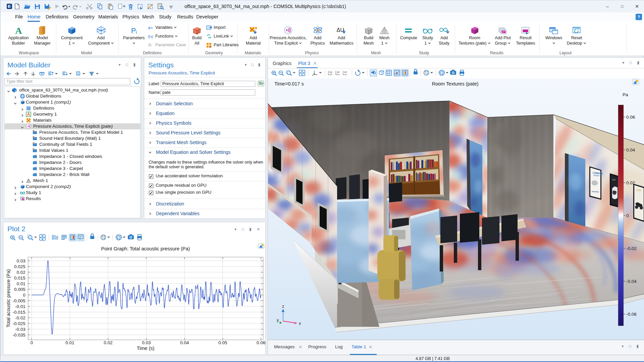  What do you see at coordinates (300, 323) in the screenshot?
I see `svg-text: x` at bounding box center [300, 323].